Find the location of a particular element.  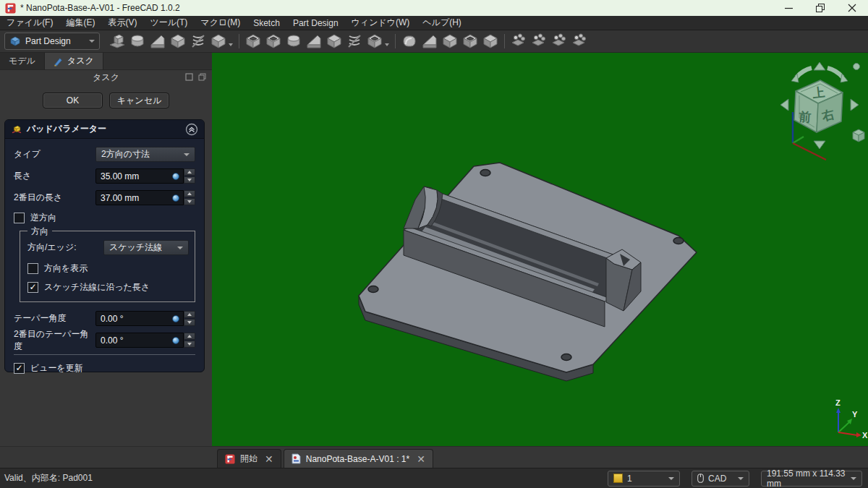

second-taper-input: 0.00 ° is located at coordinates (140, 340).